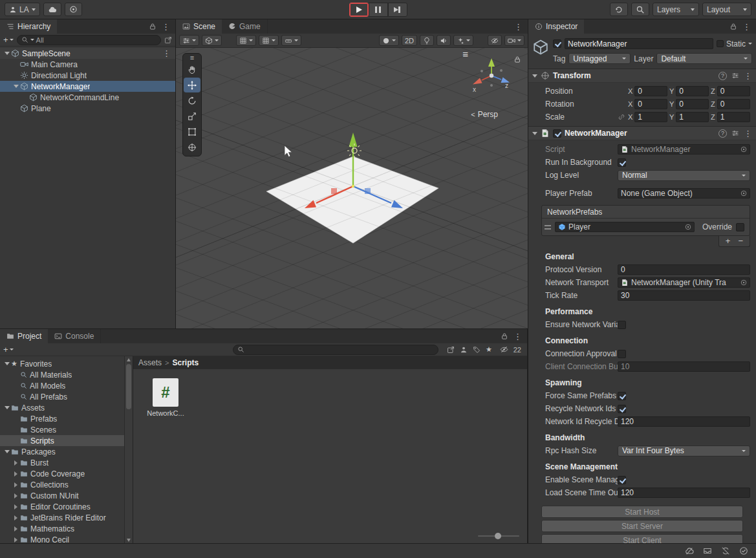  I want to click on rotation-z-field: 0, so click(733, 104).